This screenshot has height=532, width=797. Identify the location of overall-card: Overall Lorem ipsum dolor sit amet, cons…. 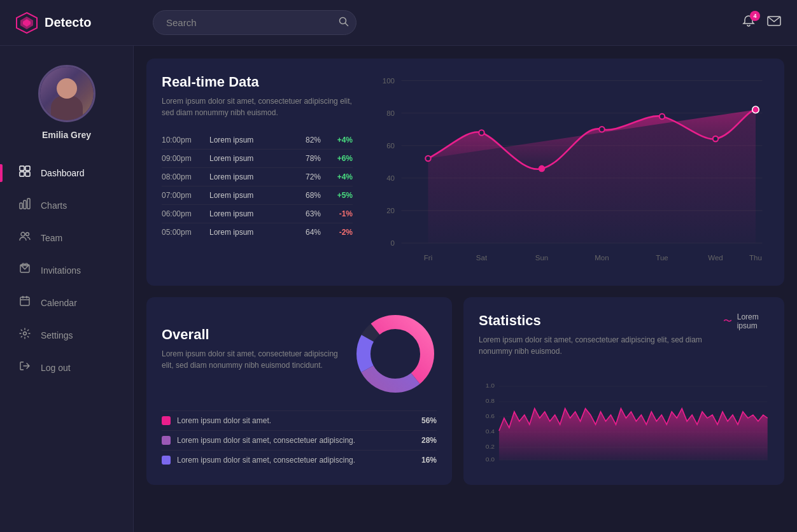
(299, 391).